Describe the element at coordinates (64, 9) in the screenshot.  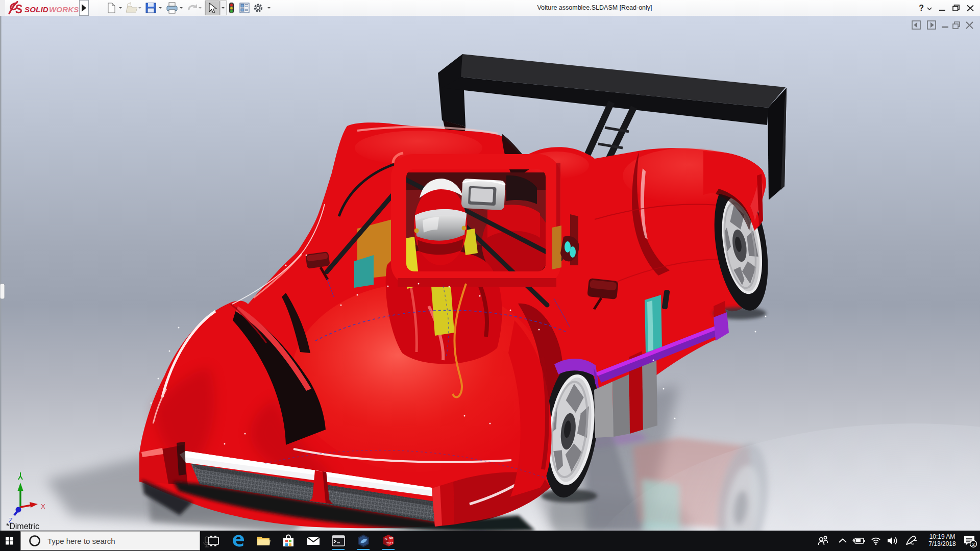
I see `svg-text: WORKS` at that location.